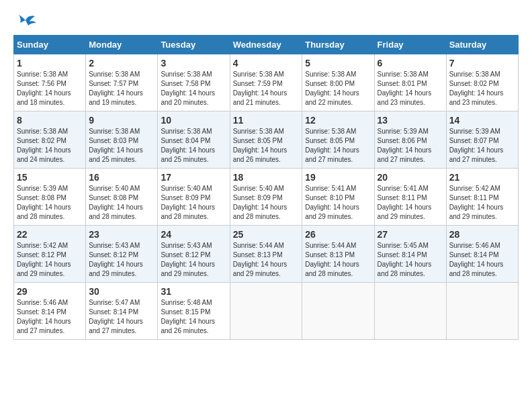 The width and height of the screenshot is (532, 411). Describe the element at coordinates (410, 177) in the screenshot. I see `day-number: 20` at that location.